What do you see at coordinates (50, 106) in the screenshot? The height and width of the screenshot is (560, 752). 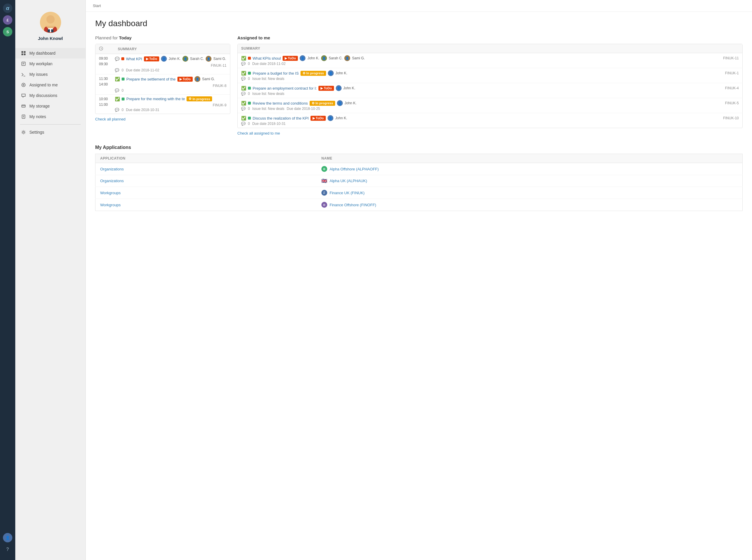 I see `sidebar-item-my-storage: My storage` at bounding box center [50, 106].